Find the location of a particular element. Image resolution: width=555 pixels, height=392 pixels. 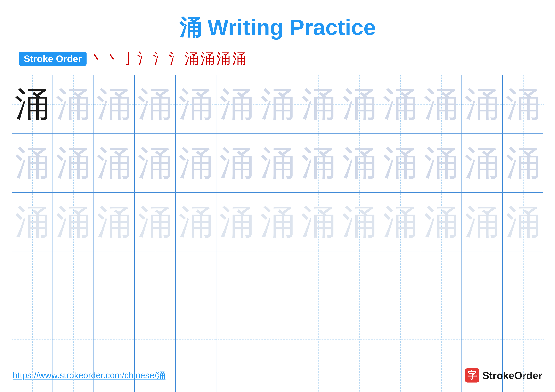

stroke-1: 丶 is located at coordinates (97, 59).